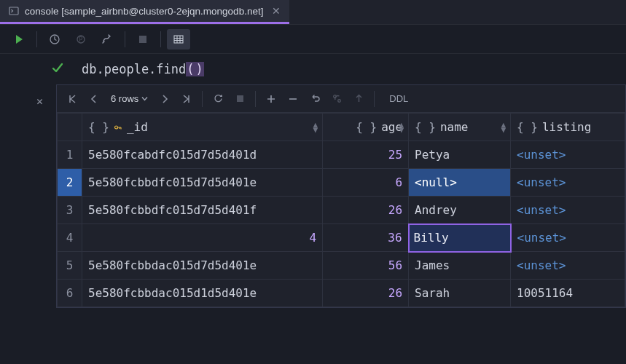 Image resolution: width=626 pixels, height=364 pixels. Describe the element at coordinates (82, 39) in the screenshot. I see `svg-text: P` at that location.